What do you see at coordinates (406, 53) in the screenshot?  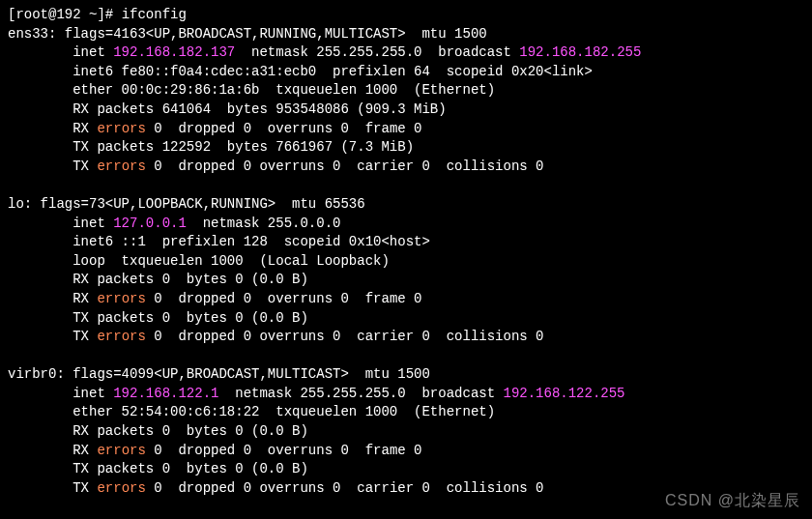 I see `ens33-inet: inet 192.168.182.137 netmask 255.255.255…` at bounding box center [406, 53].